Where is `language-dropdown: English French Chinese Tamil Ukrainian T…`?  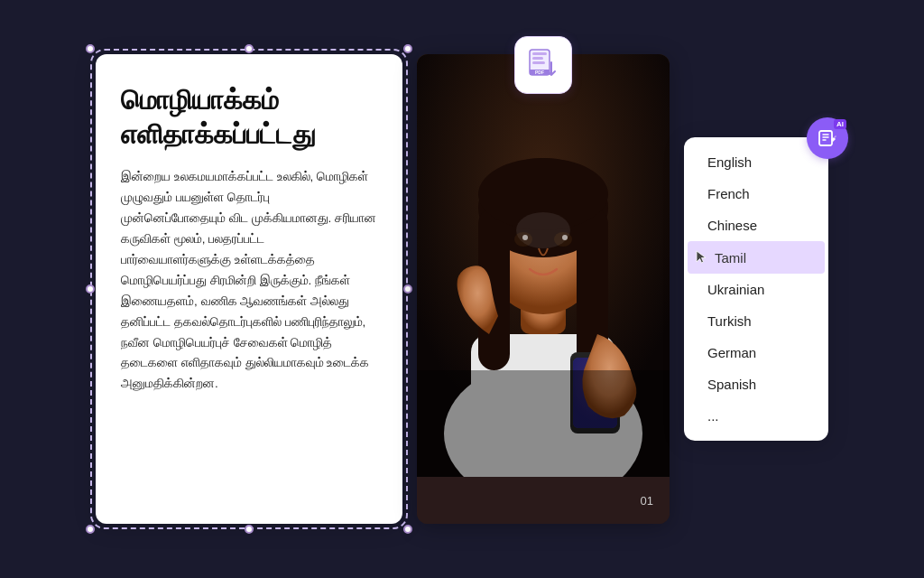 language-dropdown: English French Chinese Tamil Ukrainian T… is located at coordinates (756, 289).